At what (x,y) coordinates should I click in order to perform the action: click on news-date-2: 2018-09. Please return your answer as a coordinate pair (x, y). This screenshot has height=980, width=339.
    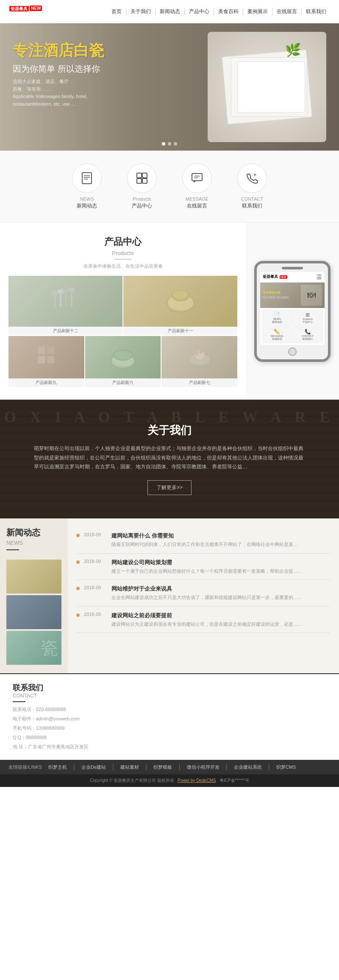
    Looking at the image, I should click on (96, 561).